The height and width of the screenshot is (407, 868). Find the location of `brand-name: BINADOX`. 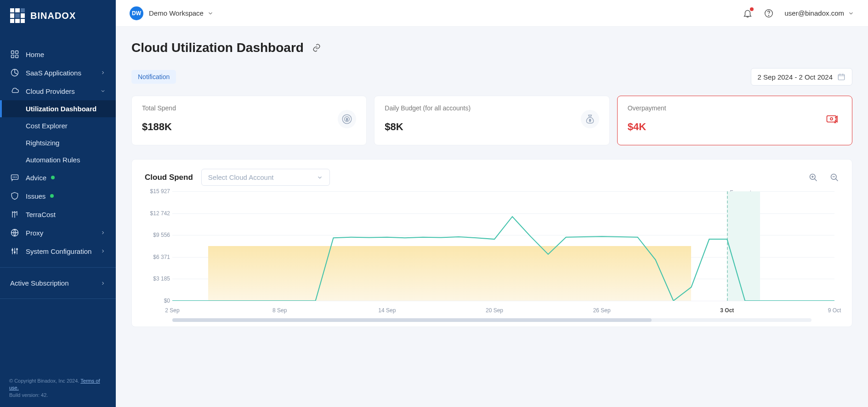

brand-name: BINADOX is located at coordinates (53, 16).